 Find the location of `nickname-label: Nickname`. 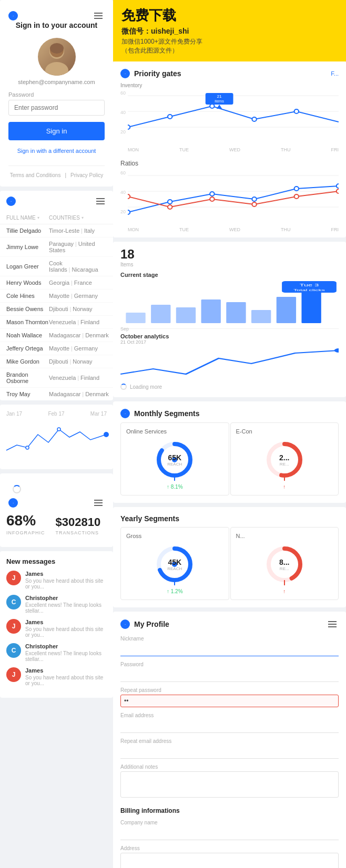

nickname-label: Nickname is located at coordinates (229, 639).